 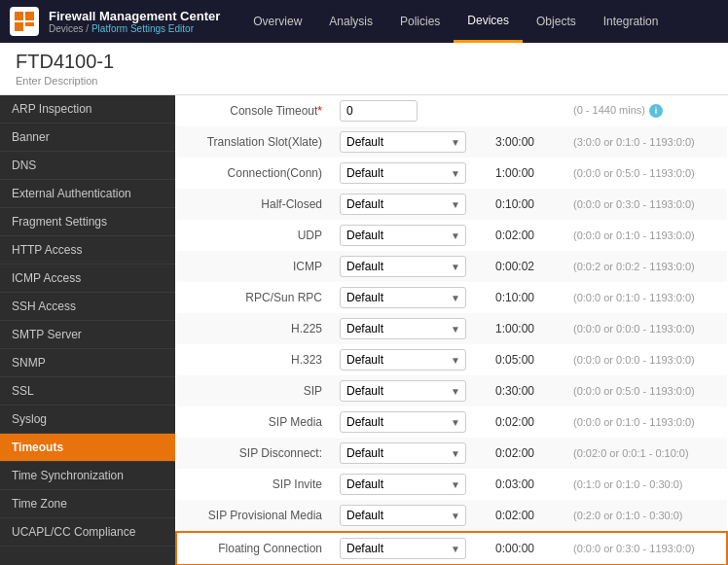 What do you see at coordinates (452, 391) in the screenshot?
I see `table-row: SIPDefaultCustom▼0:30:00(0:0:0 or 0:5:0 …` at bounding box center [452, 391].